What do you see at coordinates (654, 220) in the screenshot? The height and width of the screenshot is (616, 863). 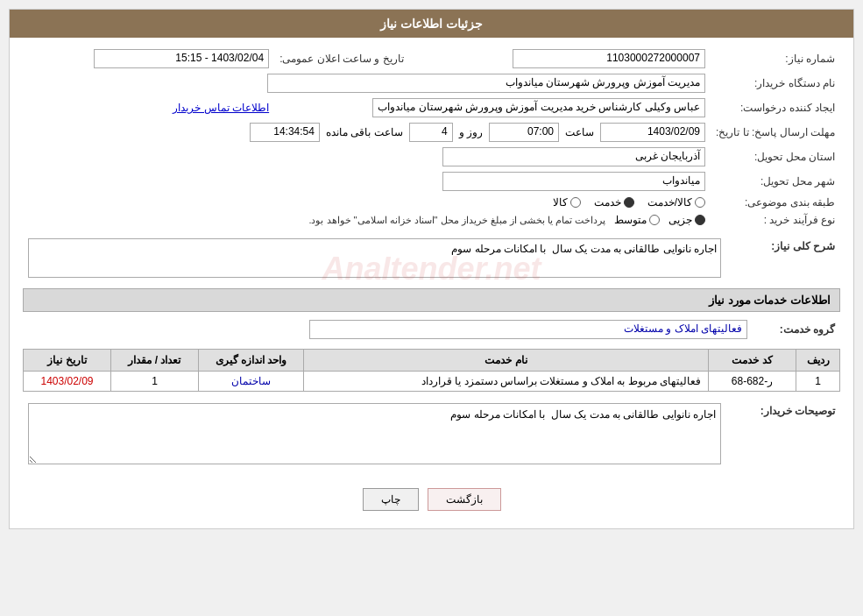 I see `radio-motavasset-circle` at bounding box center [654, 220].